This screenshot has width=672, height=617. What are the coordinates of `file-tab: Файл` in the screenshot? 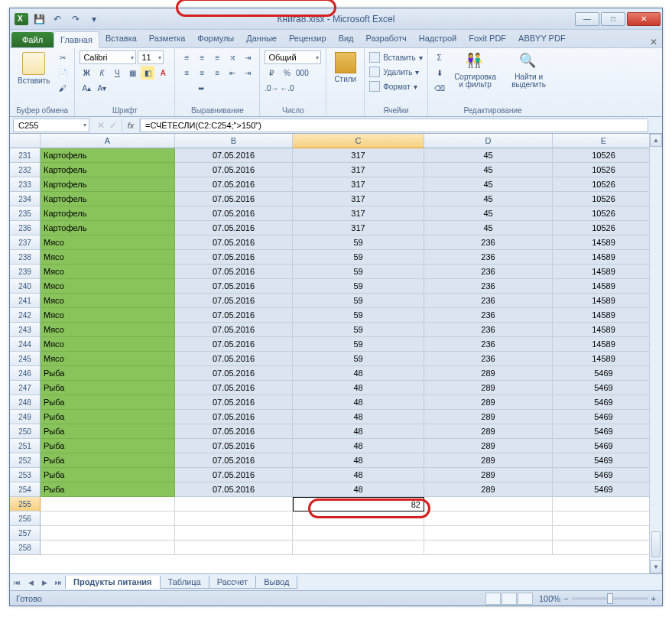 It's located at (32, 40).